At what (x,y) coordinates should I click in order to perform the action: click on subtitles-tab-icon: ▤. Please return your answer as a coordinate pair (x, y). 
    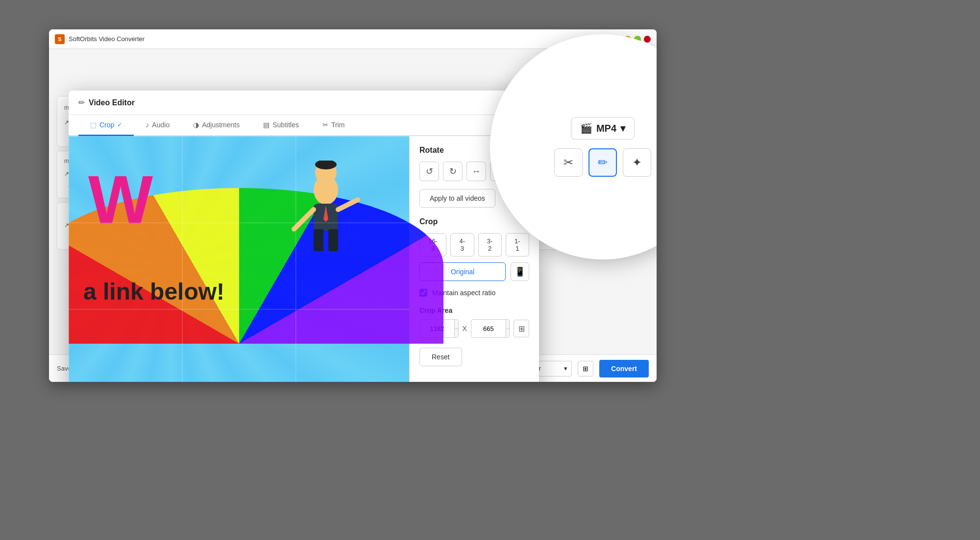
    Looking at the image, I should click on (267, 125).